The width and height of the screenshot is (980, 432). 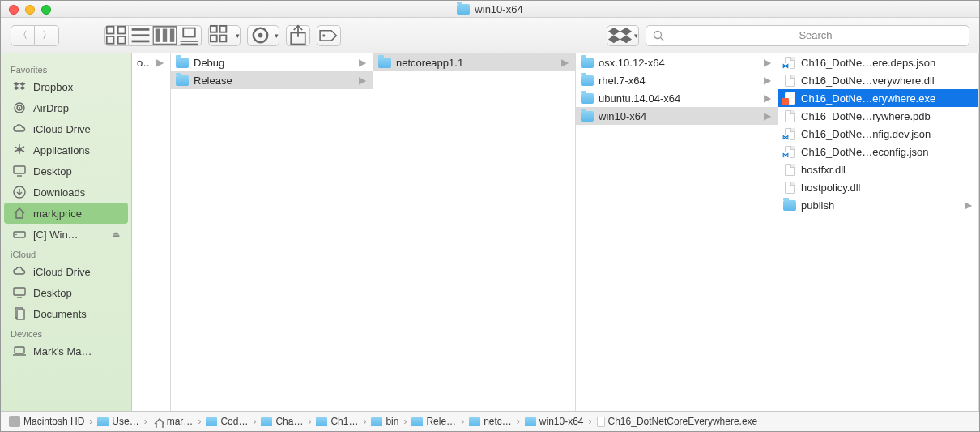 What do you see at coordinates (554, 421) in the screenshot?
I see `path-item: win10-x64` at bounding box center [554, 421].